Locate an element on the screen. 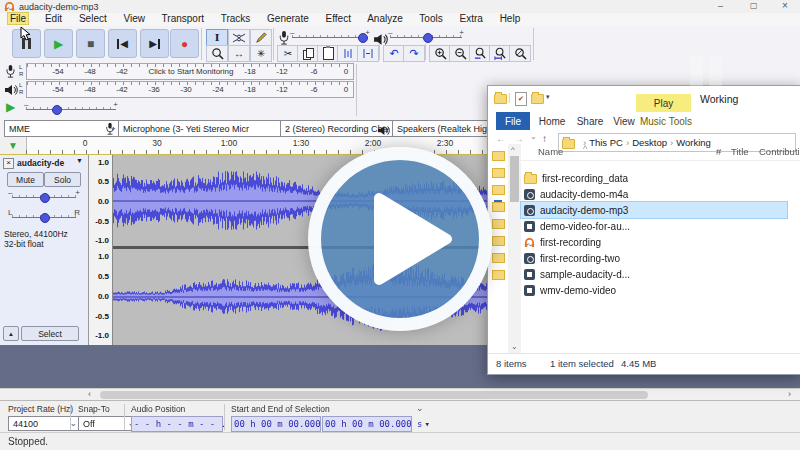 Image resolution: width=800 pixels, height=450 pixels. file-row: sample-audacity-d... is located at coordinates (654, 274).